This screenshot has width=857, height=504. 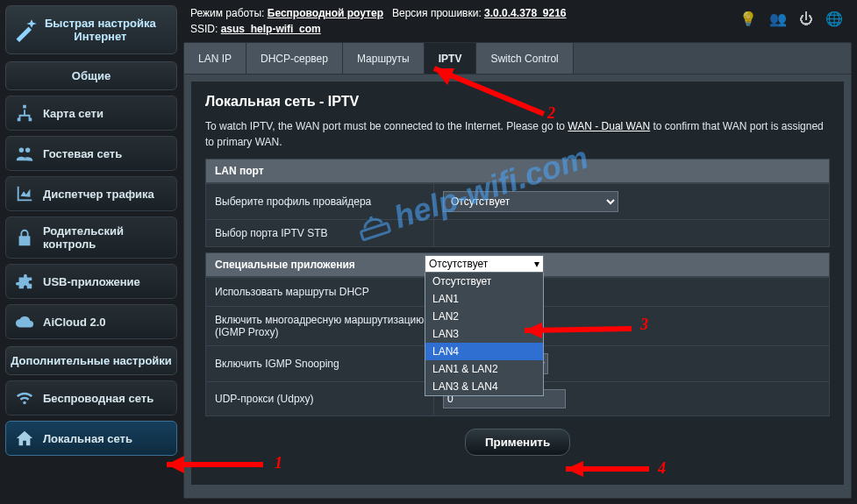 I want to click on page-title: Локальная сеть - IPTV, so click(x=518, y=102).